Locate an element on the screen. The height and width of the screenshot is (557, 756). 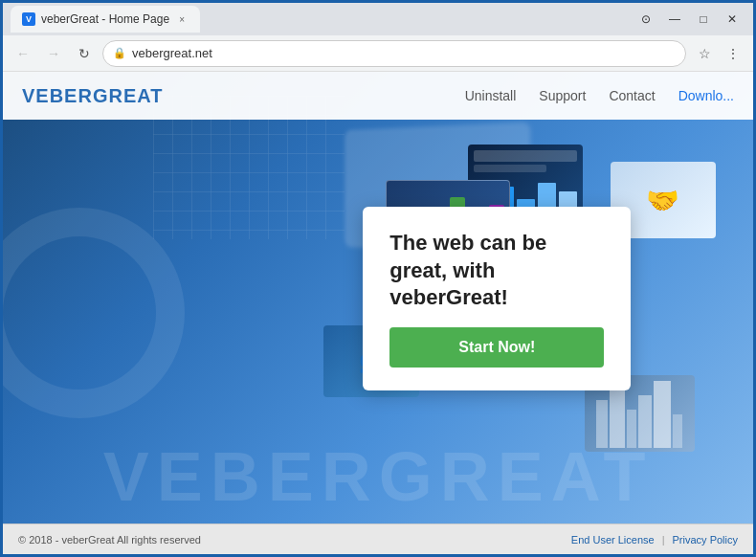
site-nav: Uninstall Support Contact Downlo... is located at coordinates (599, 96).